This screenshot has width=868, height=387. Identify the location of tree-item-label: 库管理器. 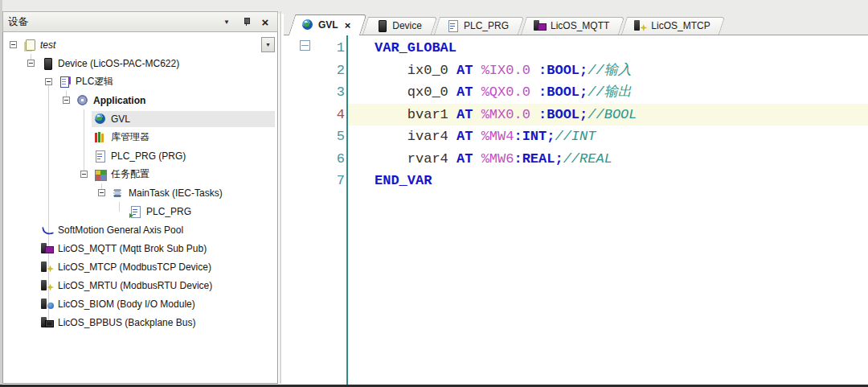
(130, 137).